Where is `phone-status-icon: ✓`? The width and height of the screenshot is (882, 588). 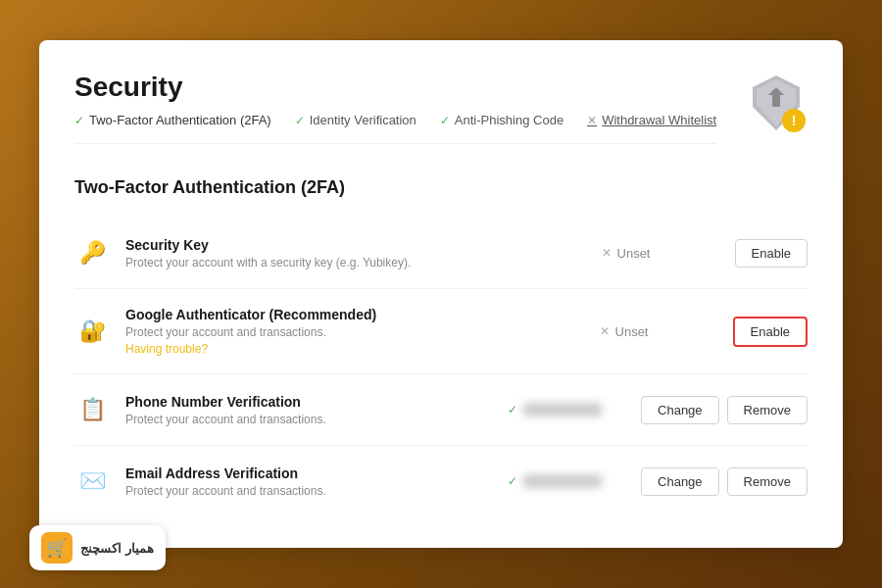 phone-status-icon: ✓ is located at coordinates (513, 410).